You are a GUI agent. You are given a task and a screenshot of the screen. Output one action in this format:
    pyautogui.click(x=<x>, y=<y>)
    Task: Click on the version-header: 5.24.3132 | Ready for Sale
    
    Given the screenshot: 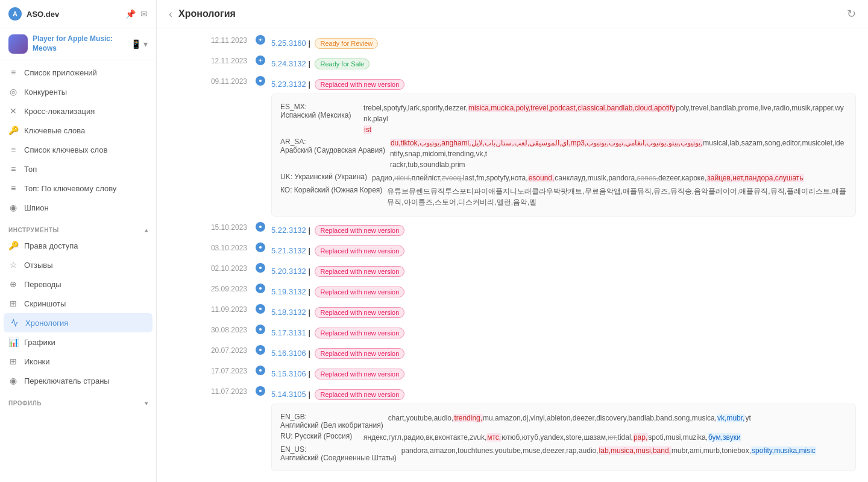 What is the action you would take?
    pyautogui.click(x=564, y=63)
    